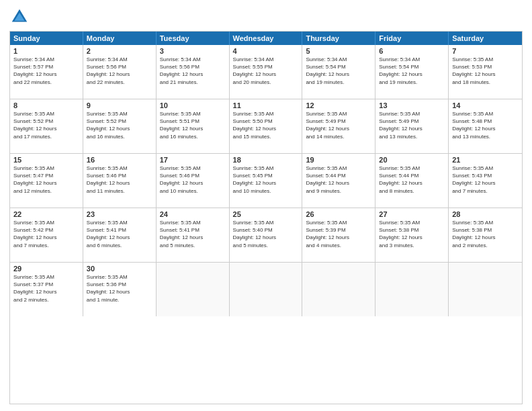 The image size is (532, 411). Describe the element at coordinates (412, 105) in the screenshot. I see `day-number: 13` at that location.